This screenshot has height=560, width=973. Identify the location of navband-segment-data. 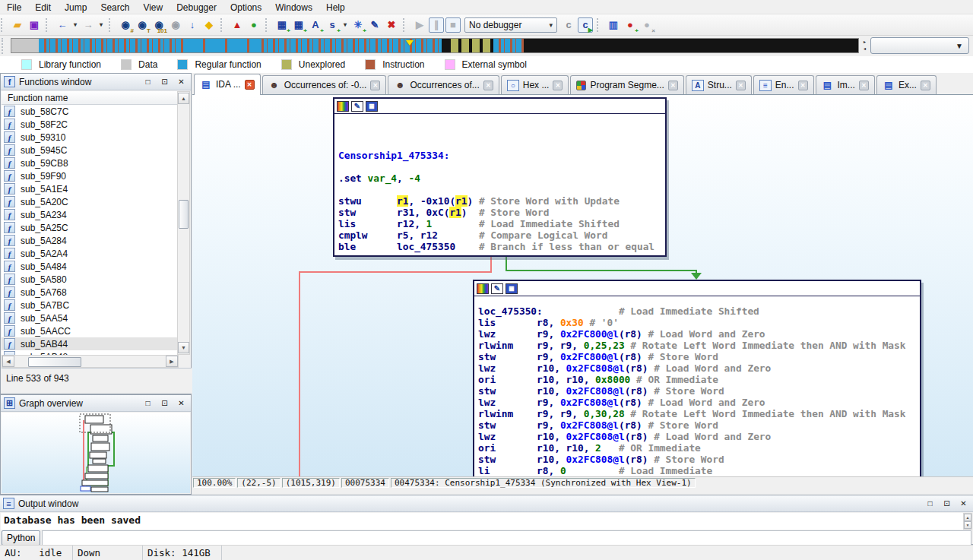
(25, 46).